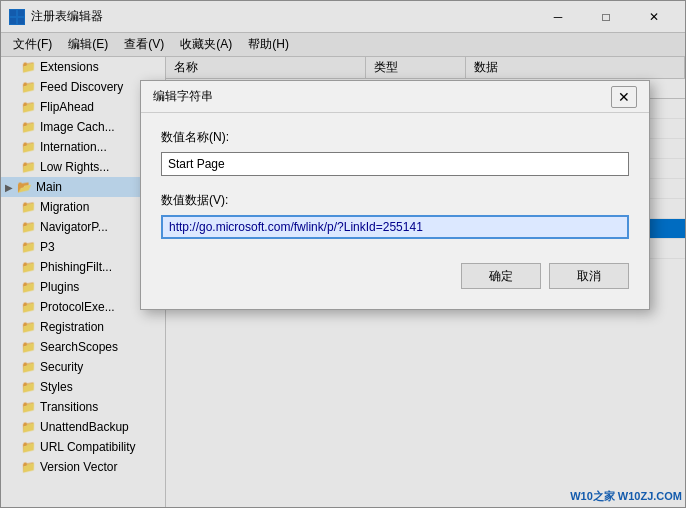 The height and width of the screenshot is (508, 686). Describe the element at coordinates (395, 227) in the screenshot. I see `data-input` at that location.